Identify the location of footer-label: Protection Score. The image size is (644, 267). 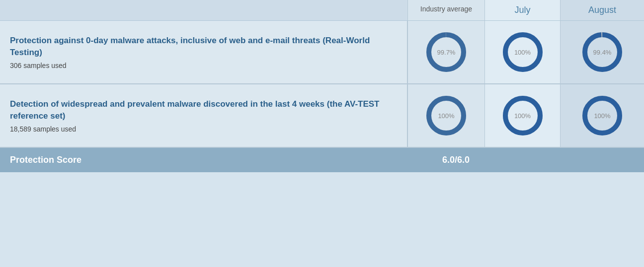
(214, 160).